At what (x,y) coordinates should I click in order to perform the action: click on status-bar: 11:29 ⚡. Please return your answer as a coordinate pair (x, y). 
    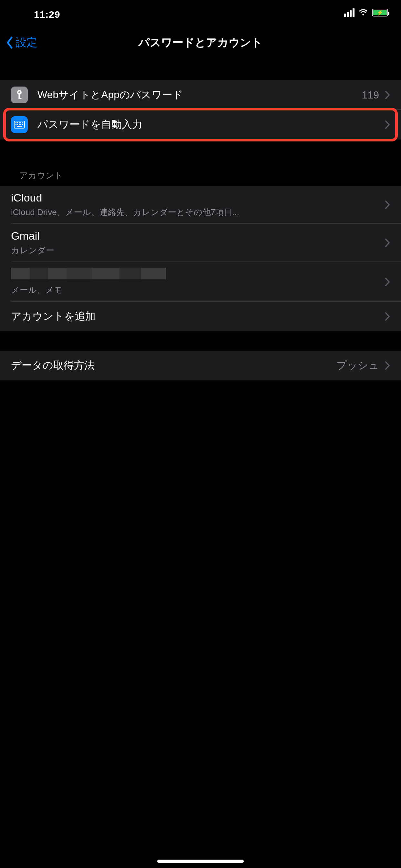
    Looking at the image, I should click on (201, 14).